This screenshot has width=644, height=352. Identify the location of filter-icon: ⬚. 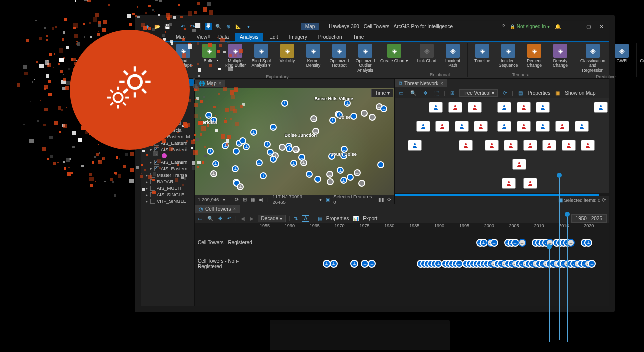
(437, 93).